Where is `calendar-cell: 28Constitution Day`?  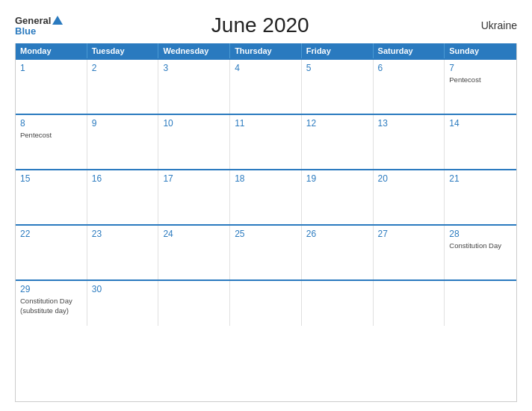
calendar-cell: 28Constitution Day is located at coordinates (480, 253).